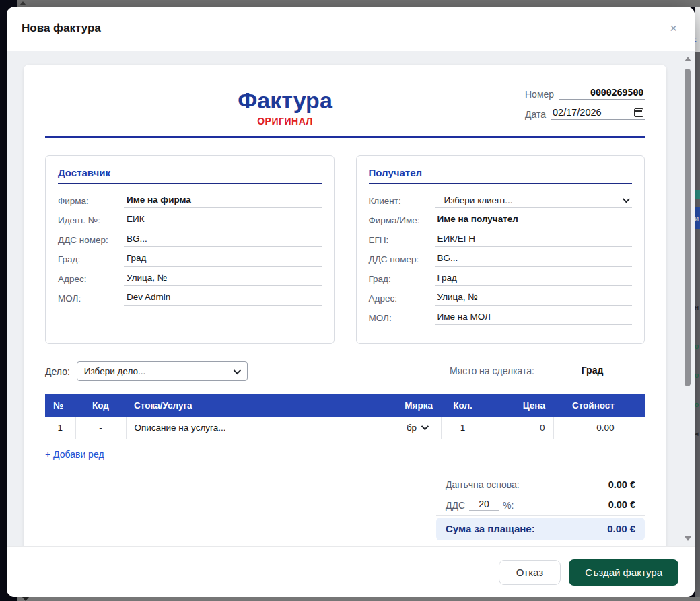 The height and width of the screenshot is (601, 700). I want to click on supplier-address-input: Улица, №, so click(223, 279).